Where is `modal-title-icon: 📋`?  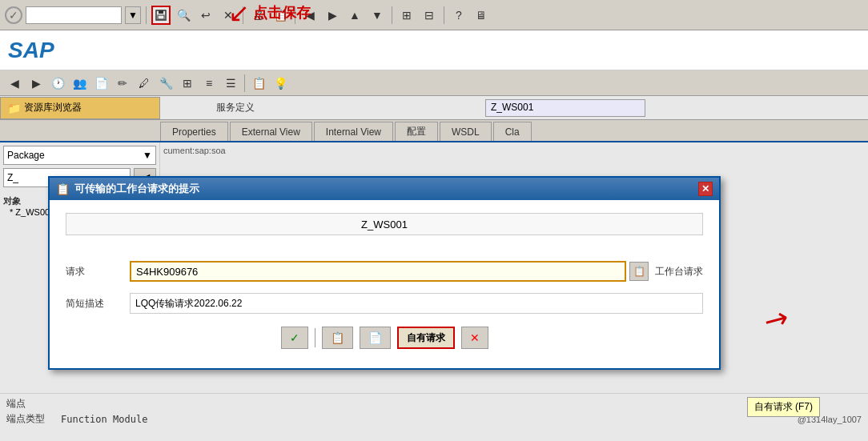 modal-title-icon: 📋 is located at coordinates (62, 189).